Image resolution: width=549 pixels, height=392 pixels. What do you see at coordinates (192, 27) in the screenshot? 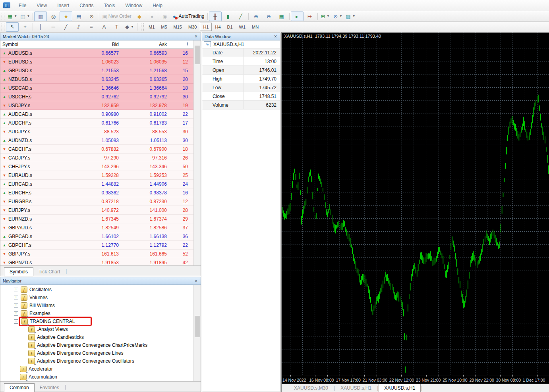
I see `timeframe-m30-button: M30` at bounding box center [192, 27].